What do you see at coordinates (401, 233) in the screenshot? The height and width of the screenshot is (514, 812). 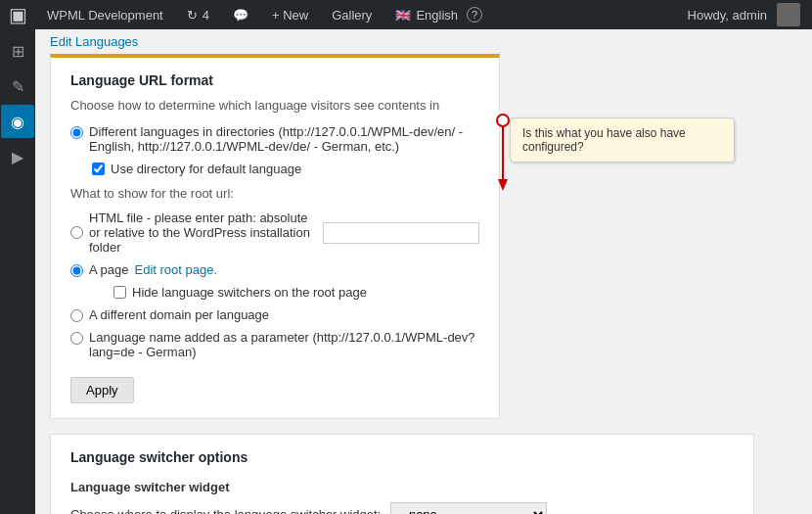 I see `html-file-input` at bounding box center [401, 233].